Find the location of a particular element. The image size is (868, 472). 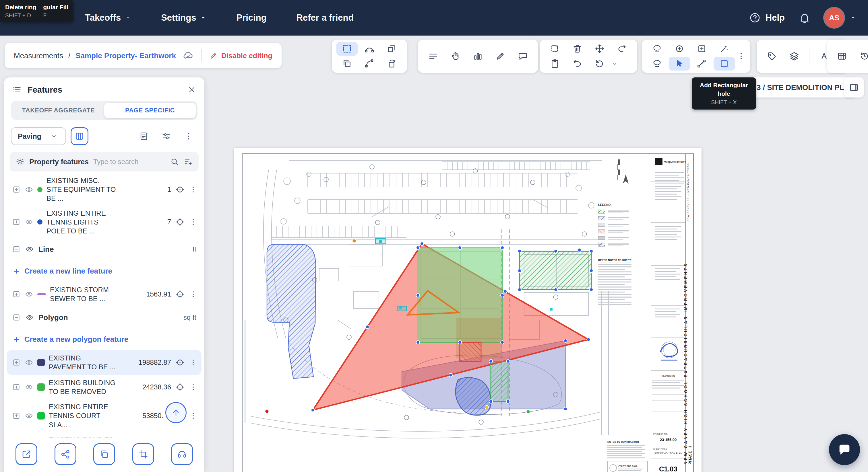

table-view-button is located at coordinates (80, 136).